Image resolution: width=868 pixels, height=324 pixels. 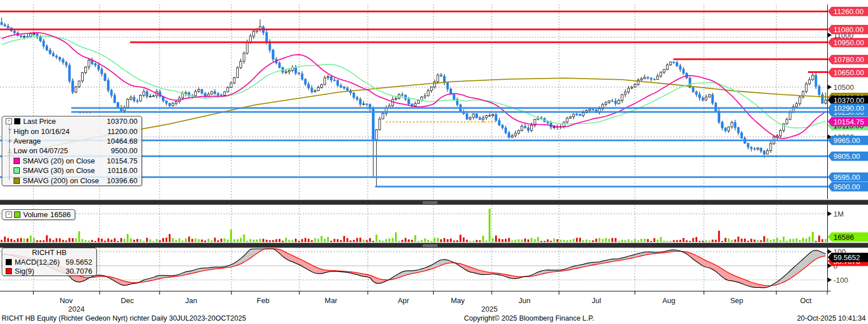 What do you see at coordinates (331, 301) in the screenshot?
I see `month-label-Mar: Mar` at bounding box center [331, 301].